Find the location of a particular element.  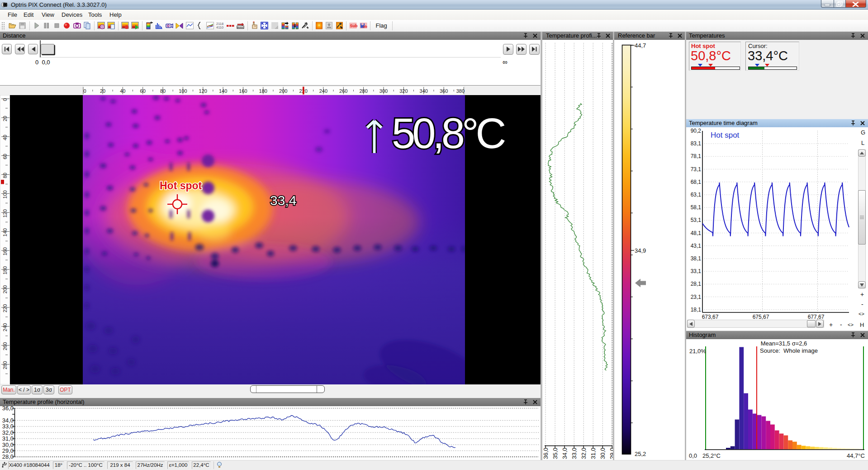

svg-text: 35,0 is located at coordinates (555, 454).